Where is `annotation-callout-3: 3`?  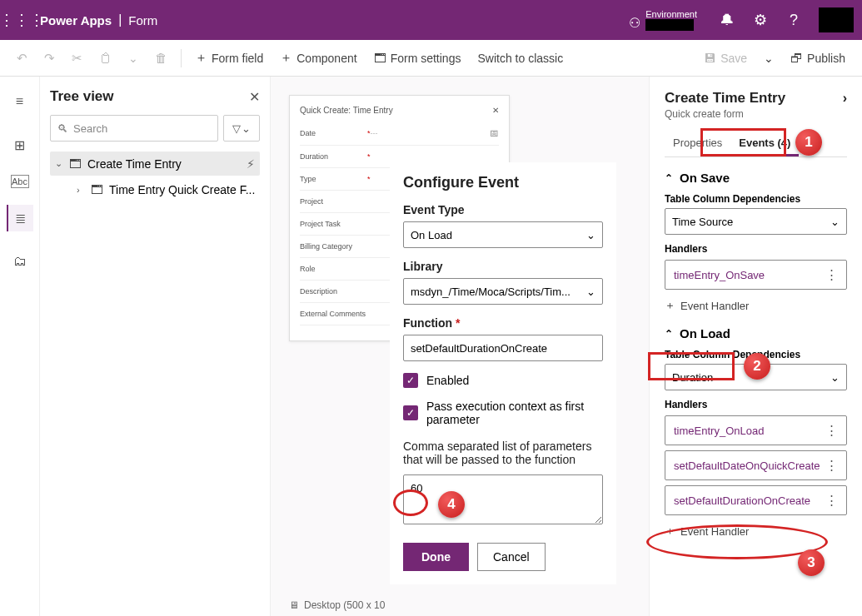
annotation-callout-3: 3 is located at coordinates (811, 563).